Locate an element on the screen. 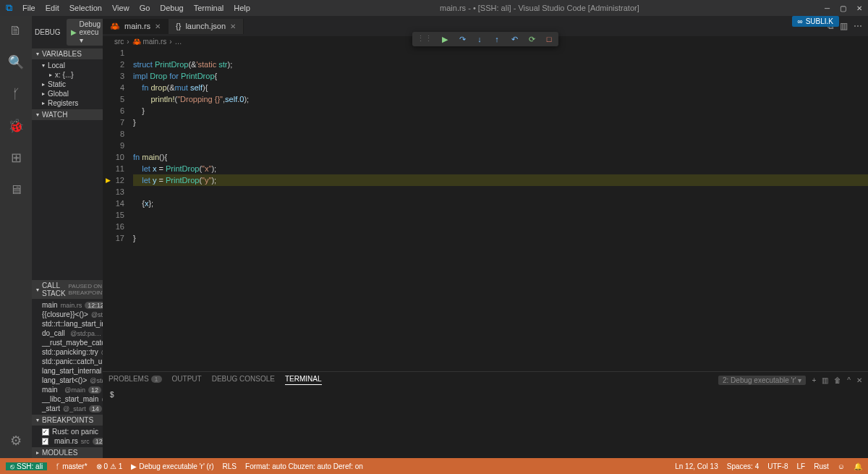  terminal-tab-terminal: Terminal is located at coordinates (304, 380).